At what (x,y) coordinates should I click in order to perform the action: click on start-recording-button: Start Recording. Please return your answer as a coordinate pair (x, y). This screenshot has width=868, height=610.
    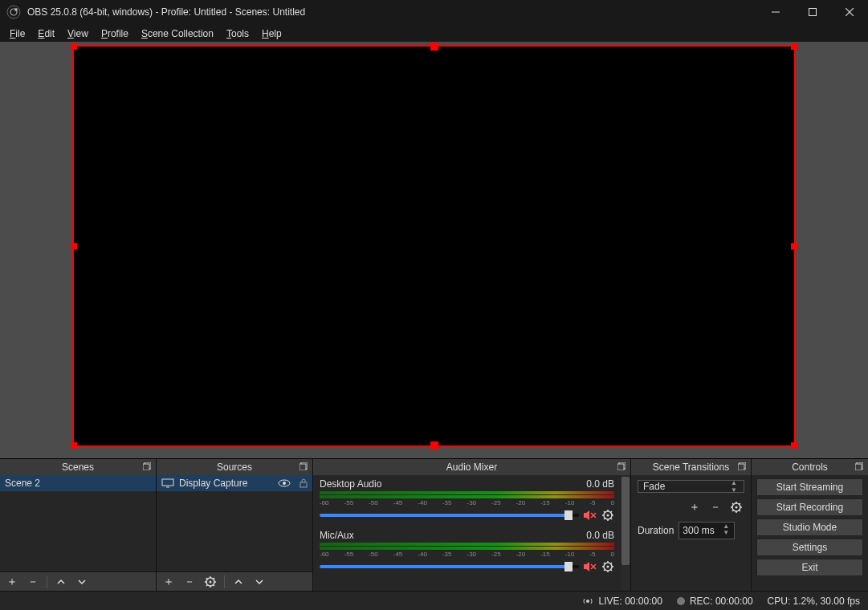
    Looking at the image, I should click on (809, 507).